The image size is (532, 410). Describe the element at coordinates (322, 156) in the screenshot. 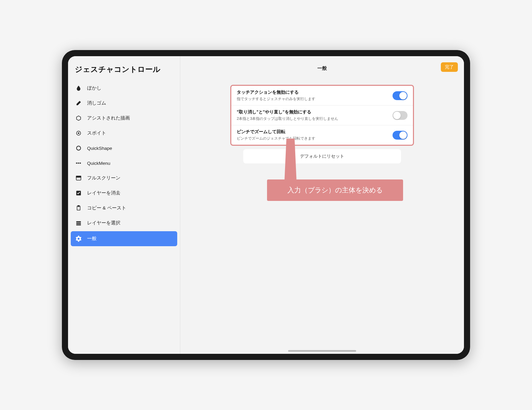

I see `reset-defaults-button: デフォルトにリセット` at that location.